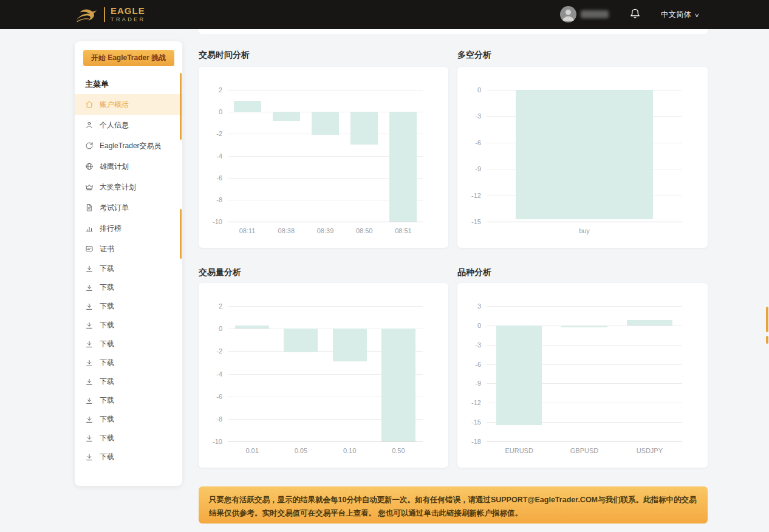 The width and height of the screenshot is (769, 532). I want to click on globe-icon, so click(89, 166).